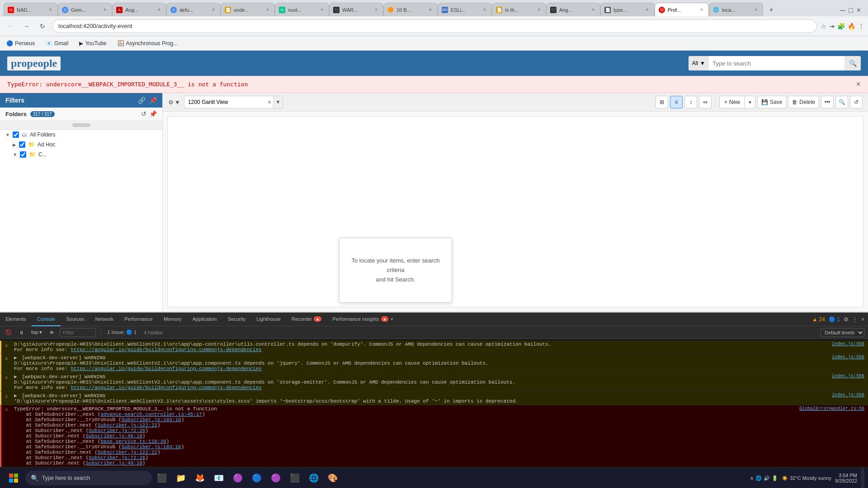  Describe the element at coordinates (772, 102) in the screenshot. I see `save-button: 💾 Save` at that location.